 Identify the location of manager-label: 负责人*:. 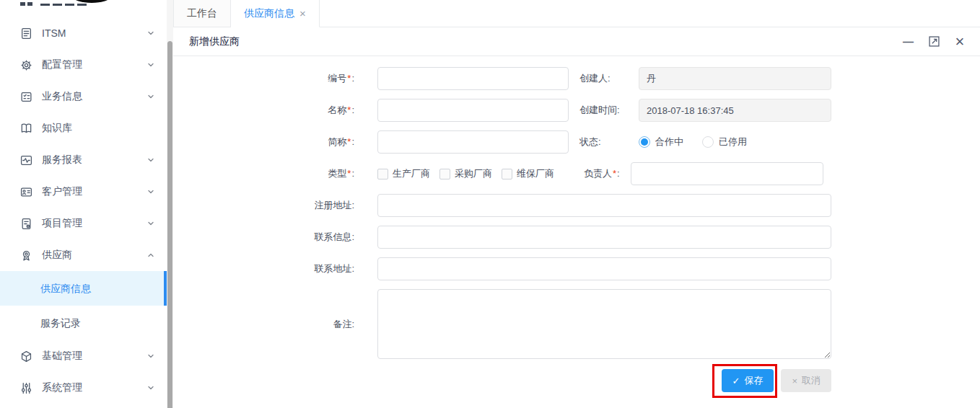
(598, 174).